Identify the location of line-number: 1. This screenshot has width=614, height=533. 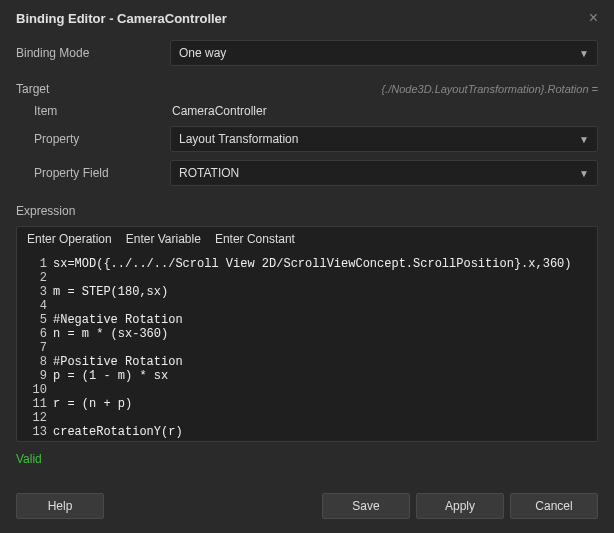
(37, 264).